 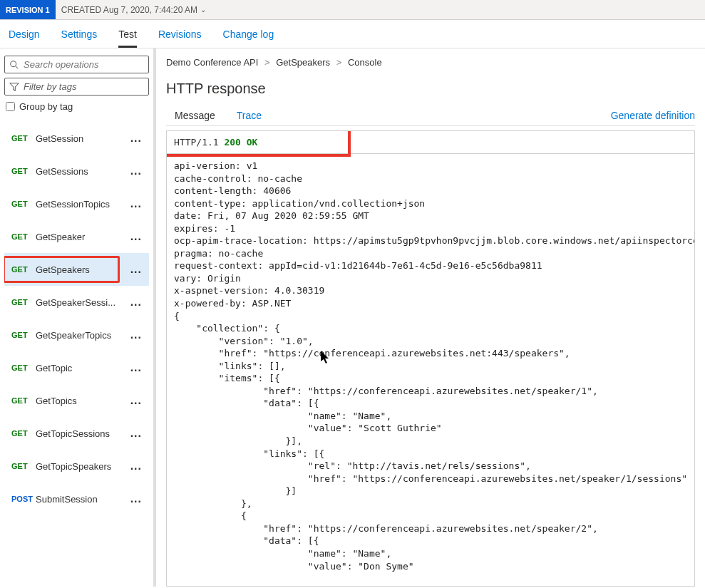 What do you see at coordinates (365, 63) in the screenshot?
I see `breadcrumb-page: Console` at bounding box center [365, 63].